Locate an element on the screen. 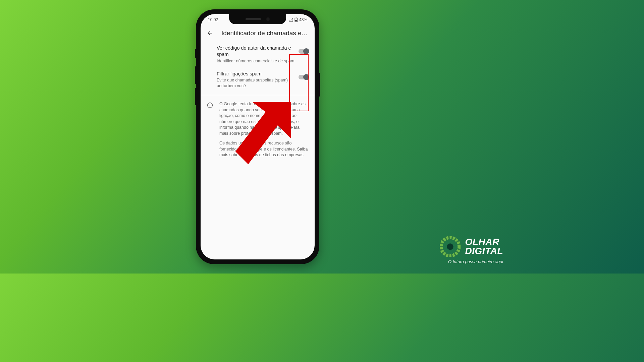 This screenshot has height=362, width=644. info-icon is located at coordinates (210, 105).